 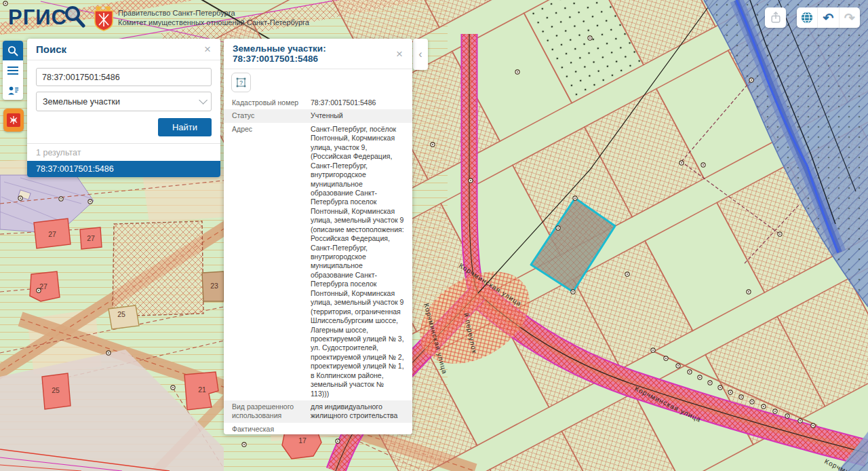 What do you see at coordinates (420, 54) in the screenshot?
I see `collapse-panel-button: ‹` at bounding box center [420, 54].